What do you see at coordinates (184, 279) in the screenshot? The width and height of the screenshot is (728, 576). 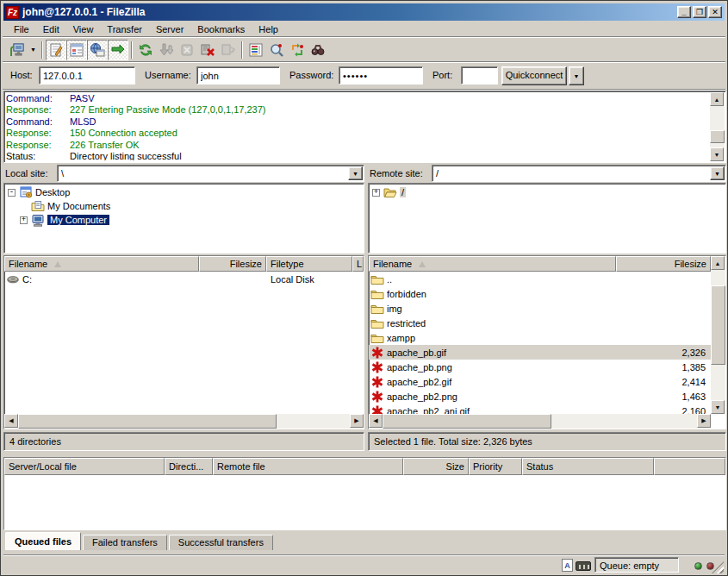 I see `local-file-row: C: Local Disk` at bounding box center [184, 279].